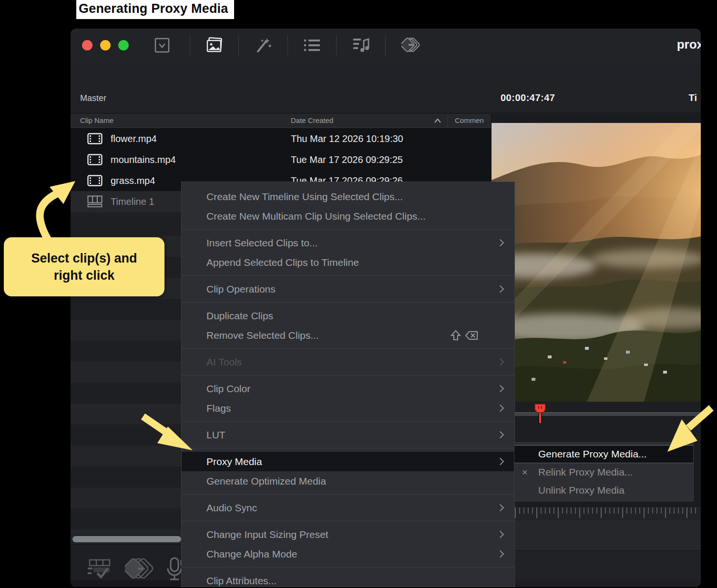 The width and height of the screenshot is (717, 588). I want to click on bin-name: Master, so click(93, 98).